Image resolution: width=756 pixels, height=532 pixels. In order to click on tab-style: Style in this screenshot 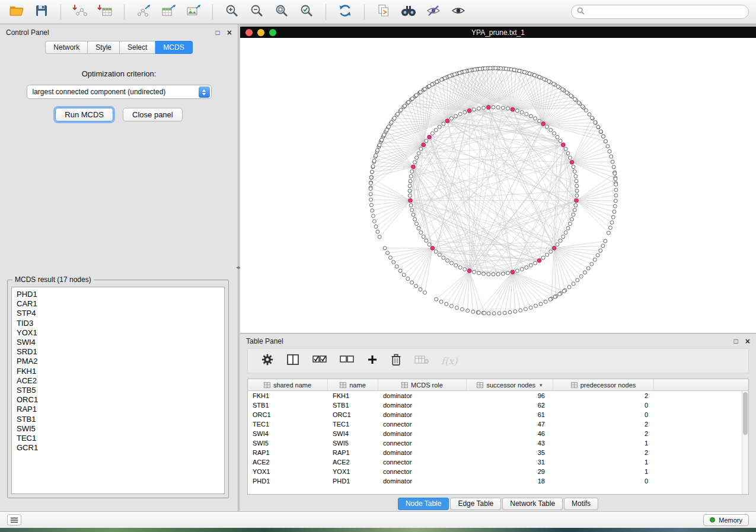, I will do `click(104, 47)`.